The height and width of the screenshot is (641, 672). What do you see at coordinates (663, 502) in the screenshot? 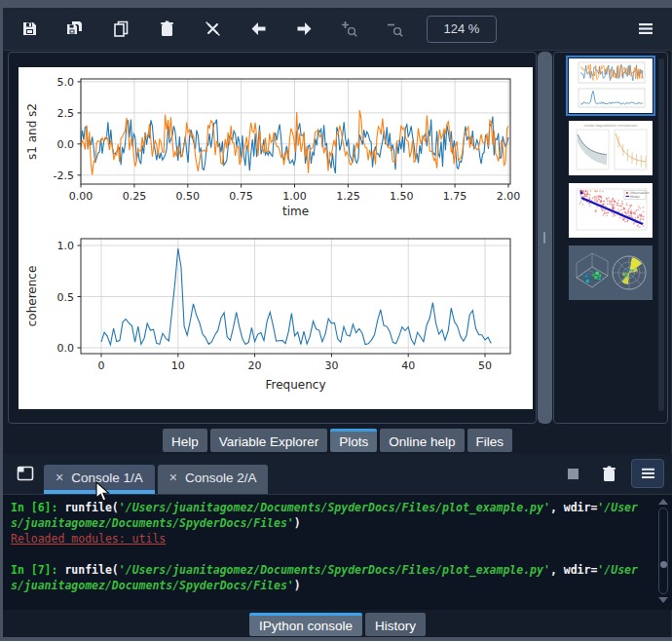
I see `scroll-up-arrow` at bounding box center [663, 502].